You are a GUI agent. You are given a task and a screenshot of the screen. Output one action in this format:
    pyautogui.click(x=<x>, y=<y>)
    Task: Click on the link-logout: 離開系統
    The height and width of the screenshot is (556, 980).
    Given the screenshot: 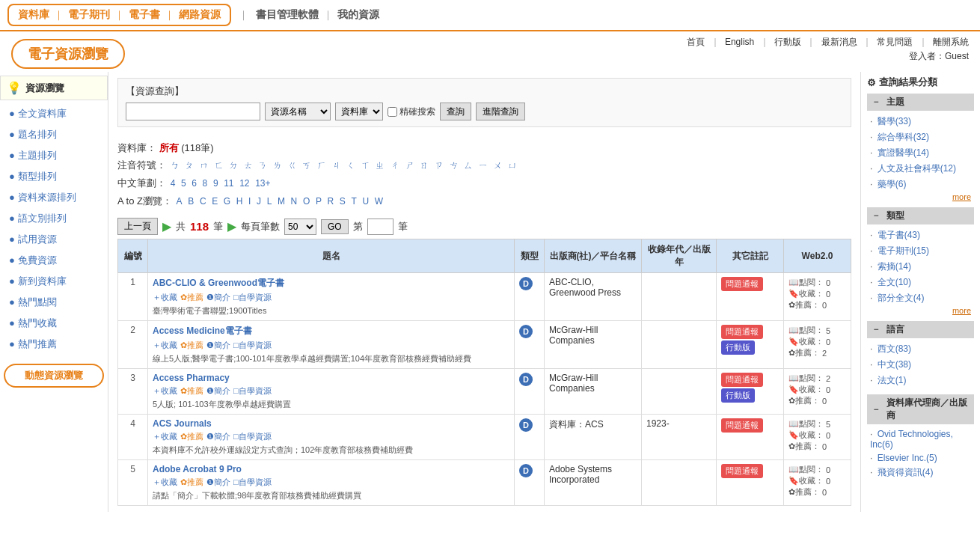 What is the action you would take?
    pyautogui.click(x=951, y=42)
    